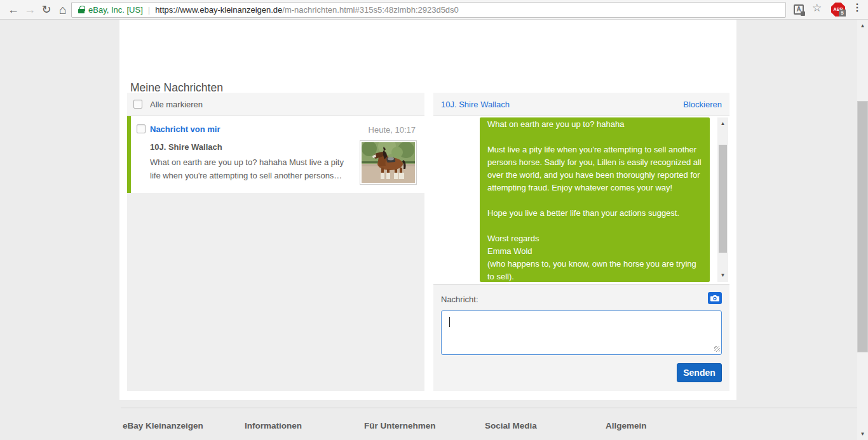 The image size is (868, 440). I want to click on ev-certificate-badge: eBay, Inc. [US], so click(116, 10).